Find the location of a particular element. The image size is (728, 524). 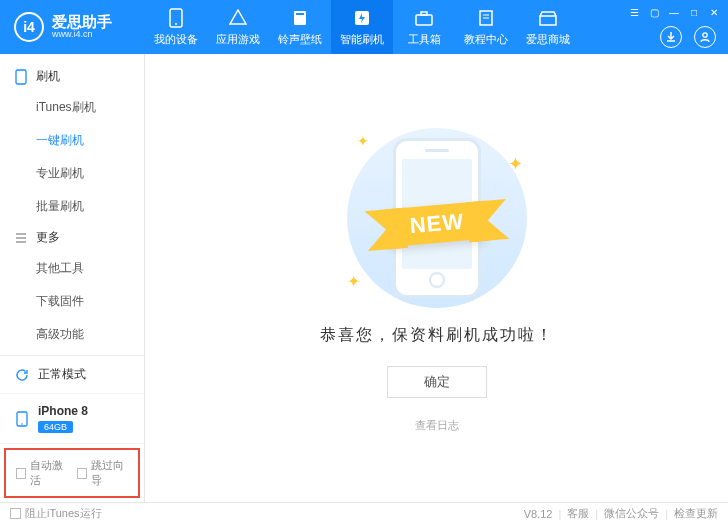

confirm-button: 确定 is located at coordinates (437, 382).